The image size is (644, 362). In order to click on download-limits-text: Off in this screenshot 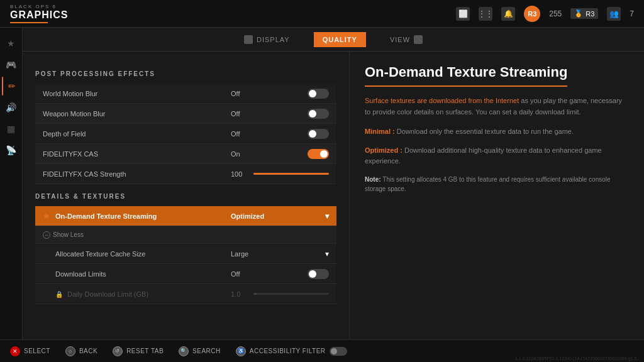, I will do `click(235, 274)`.